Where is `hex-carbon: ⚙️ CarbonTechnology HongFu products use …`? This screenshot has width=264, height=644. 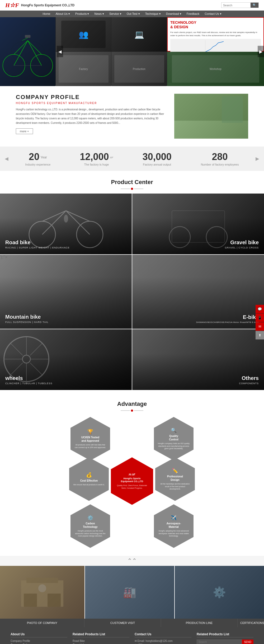 hex-carbon: ⚙️ CarbonTechnology HongFu products use … is located at coordinates (90, 526).